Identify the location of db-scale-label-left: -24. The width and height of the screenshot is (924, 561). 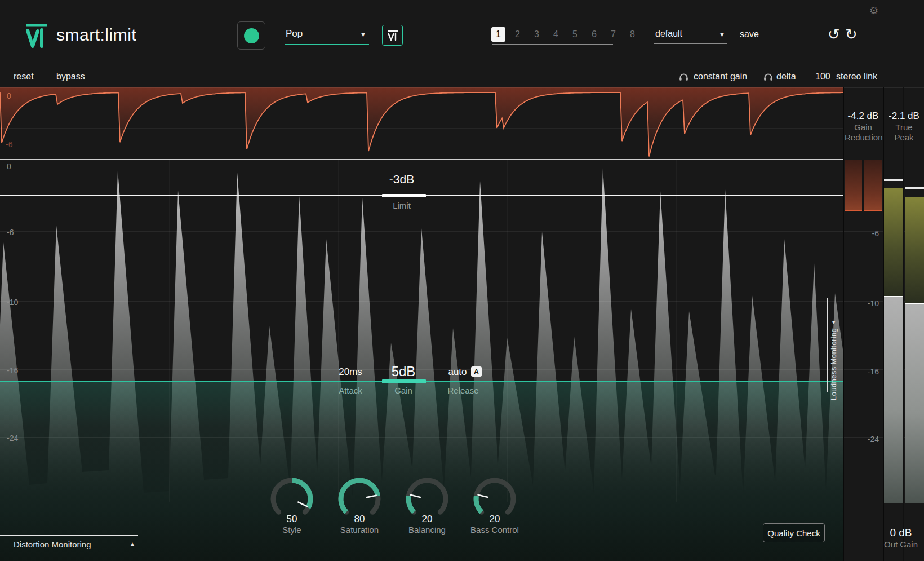
(12, 438).